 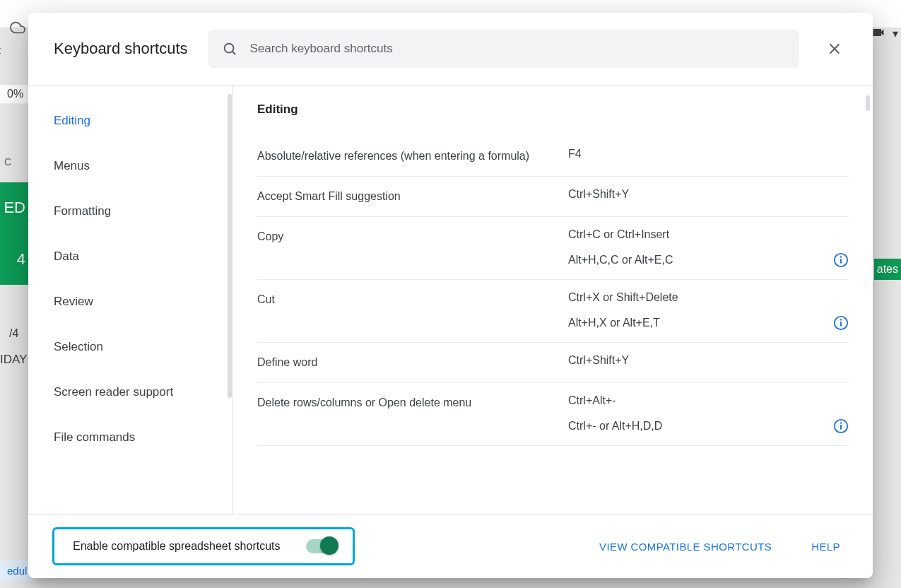 I want to click on bg-rt: rt, so click(x=0, y=49).